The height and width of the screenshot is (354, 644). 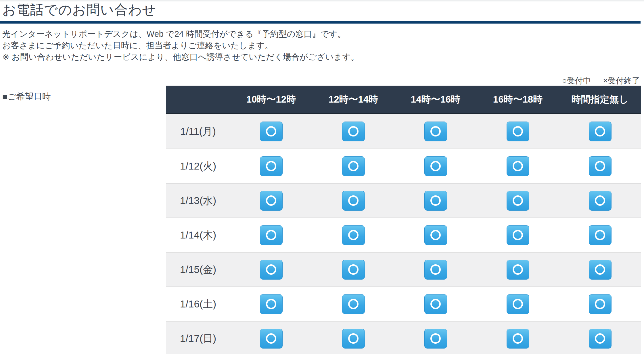 What do you see at coordinates (353, 99) in the screenshot?
I see `time-column-header: 12時〜14時` at bounding box center [353, 99].